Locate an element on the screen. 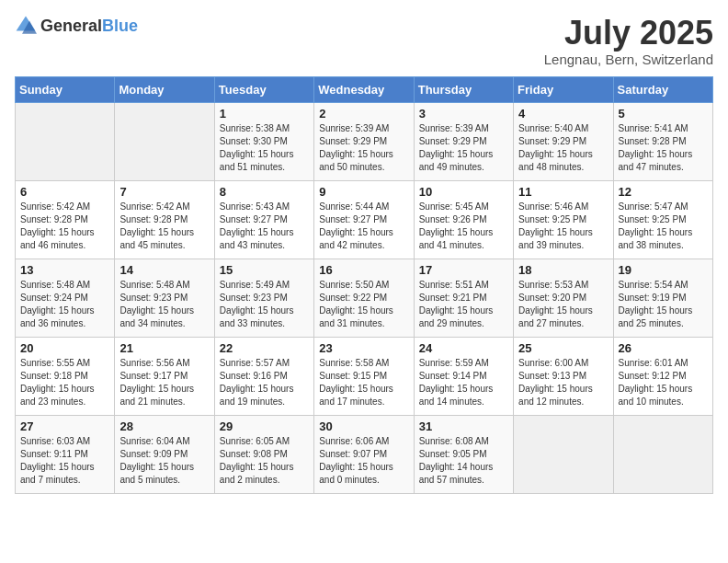 This screenshot has width=728, height=563. day-number: 24 is located at coordinates (463, 348).